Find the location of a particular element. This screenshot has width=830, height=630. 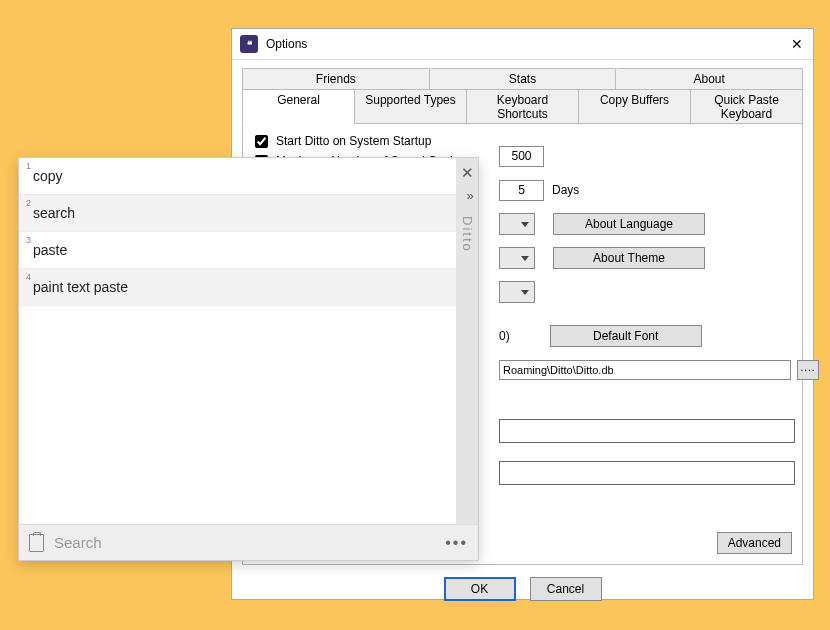

db-path-field is located at coordinates (645, 370).